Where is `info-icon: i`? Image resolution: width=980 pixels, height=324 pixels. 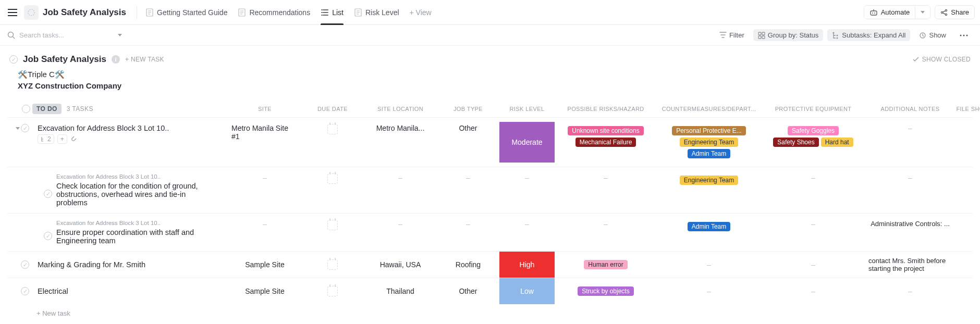
info-icon: i is located at coordinates (116, 59).